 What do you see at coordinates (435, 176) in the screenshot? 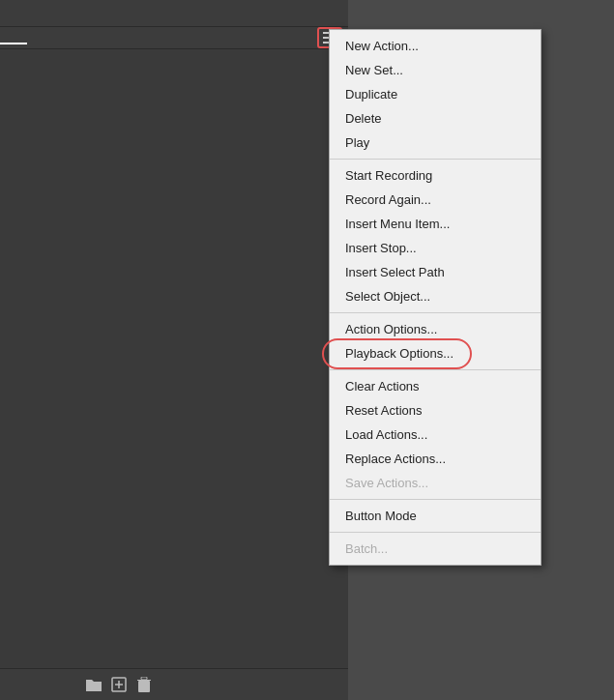
I see `menu-item-start-recording: Start Recording` at bounding box center [435, 176].